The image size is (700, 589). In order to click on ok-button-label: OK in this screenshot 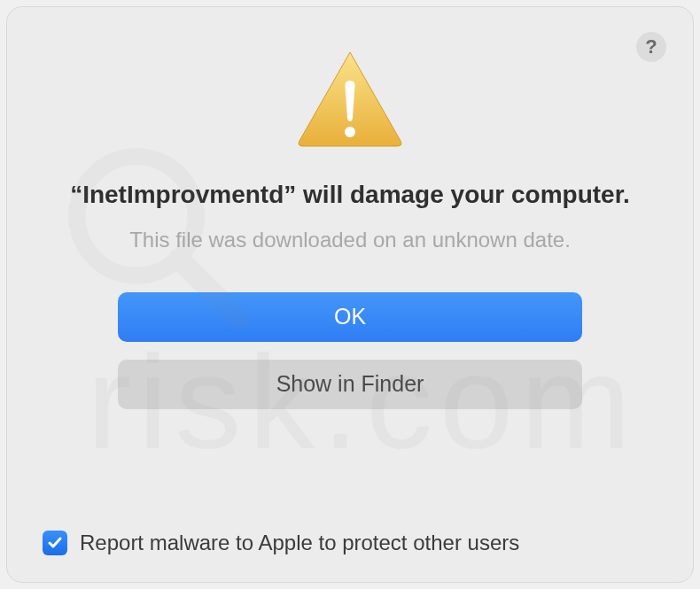, I will do `click(350, 317)`.